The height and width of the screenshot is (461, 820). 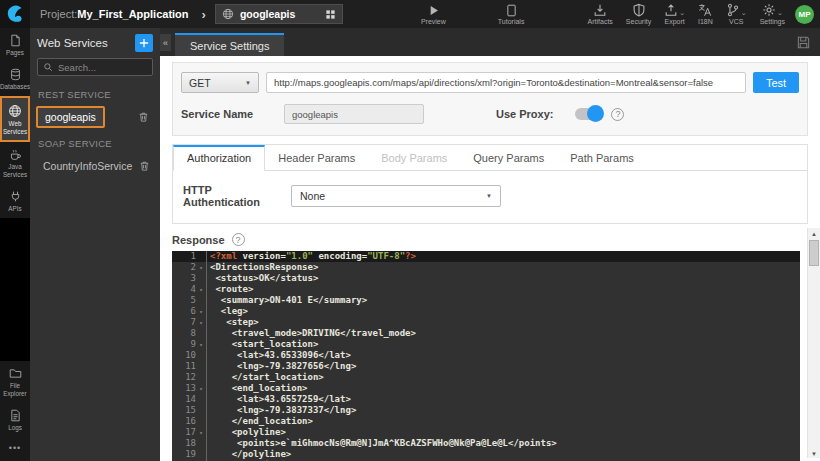 I want to click on topbar-item-security: Security, so click(x=638, y=14).